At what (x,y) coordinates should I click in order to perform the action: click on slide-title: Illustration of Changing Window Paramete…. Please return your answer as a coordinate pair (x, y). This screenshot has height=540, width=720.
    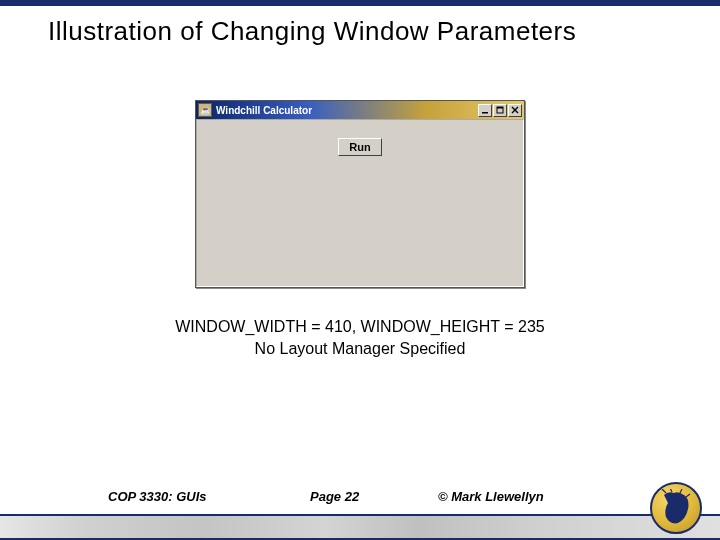
    Looking at the image, I should click on (360, 26).